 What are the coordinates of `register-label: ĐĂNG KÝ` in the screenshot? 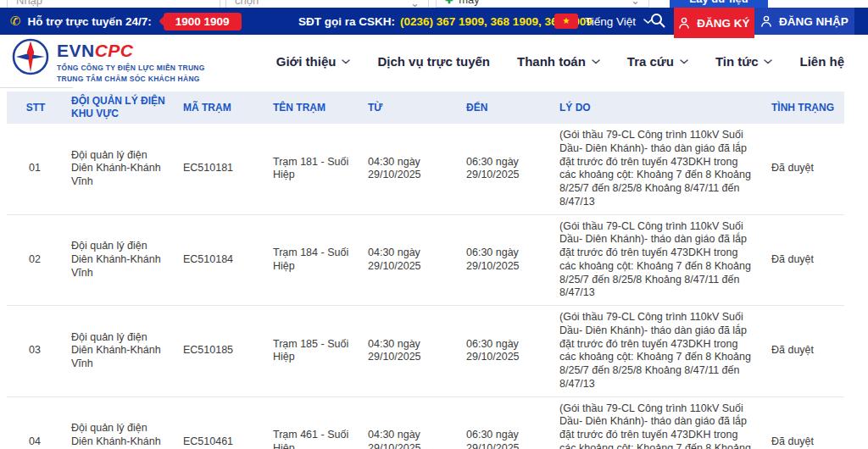 It's located at (723, 24).